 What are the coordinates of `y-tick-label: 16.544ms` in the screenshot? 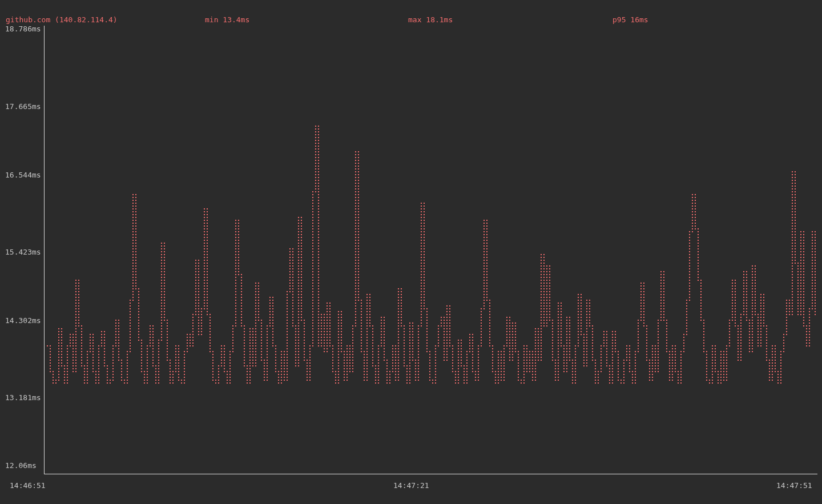 It's located at (23, 175).